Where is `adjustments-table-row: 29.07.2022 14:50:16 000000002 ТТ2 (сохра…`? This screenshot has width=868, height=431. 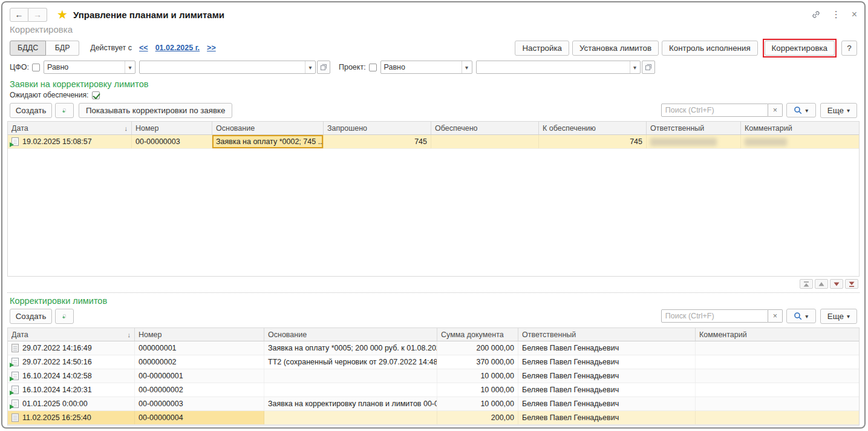
adjustments-table-row: 29.07.2022 14:50:16 000000002 ТТ2 (сохра… is located at coordinates (433, 362).